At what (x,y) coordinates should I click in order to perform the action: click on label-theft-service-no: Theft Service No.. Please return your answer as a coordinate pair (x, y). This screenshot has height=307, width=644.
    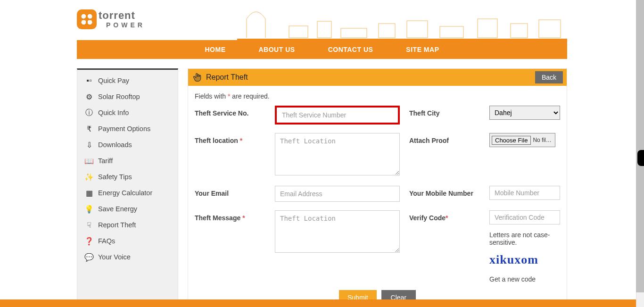
    Looking at the image, I should click on (230, 111).